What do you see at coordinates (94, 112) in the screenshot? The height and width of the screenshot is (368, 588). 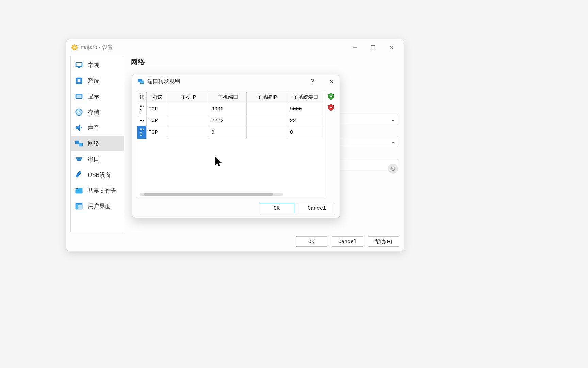 I see `sidebar-label: 存储` at bounding box center [94, 112].